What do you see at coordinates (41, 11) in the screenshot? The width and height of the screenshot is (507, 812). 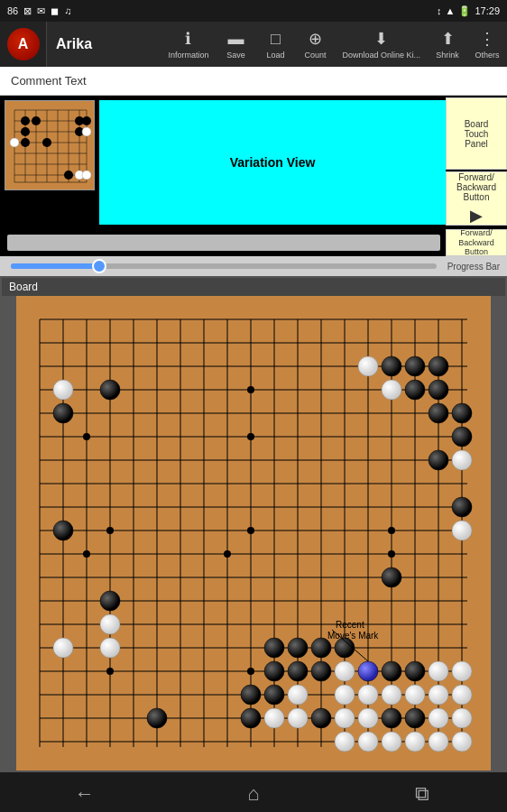 I see `mail-icon: ✉` at bounding box center [41, 11].